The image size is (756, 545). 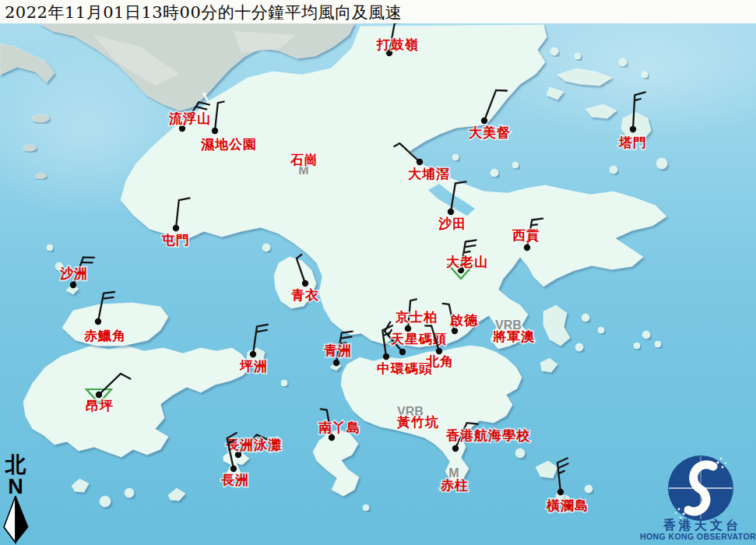 What do you see at coordinates (16, 487) in the screenshot?
I see `compass-north-en: N` at bounding box center [16, 487].